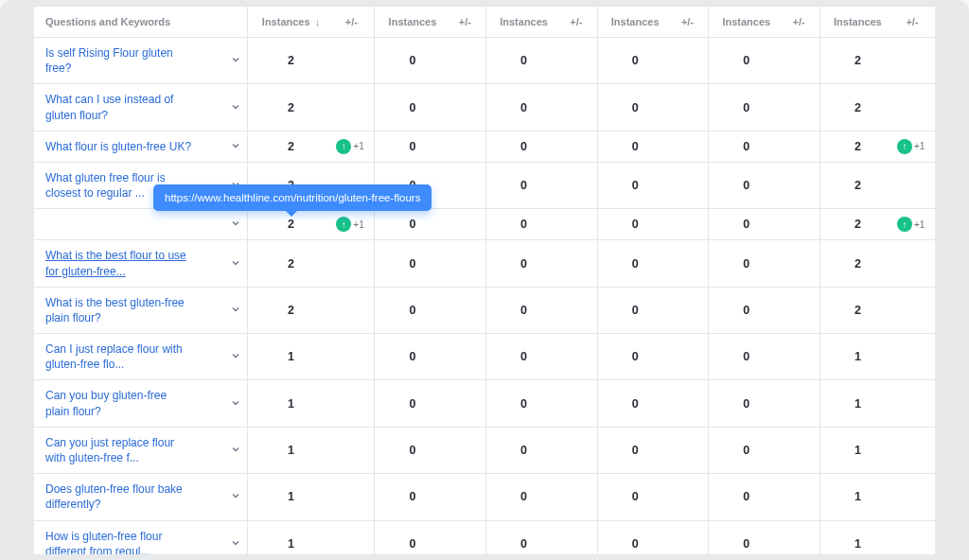 The image size is (969, 560). What do you see at coordinates (915, 23) in the screenshot?
I see `column-header-pm-6: +/-` at bounding box center [915, 23].